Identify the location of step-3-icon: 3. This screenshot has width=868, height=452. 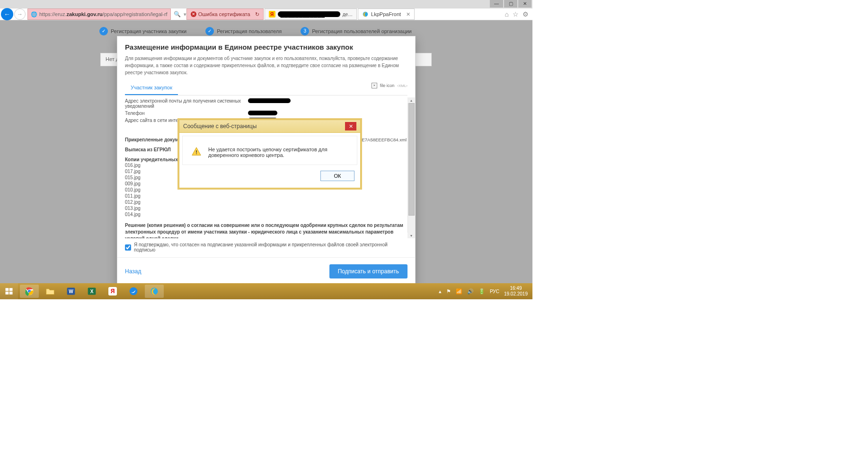
(305, 31).